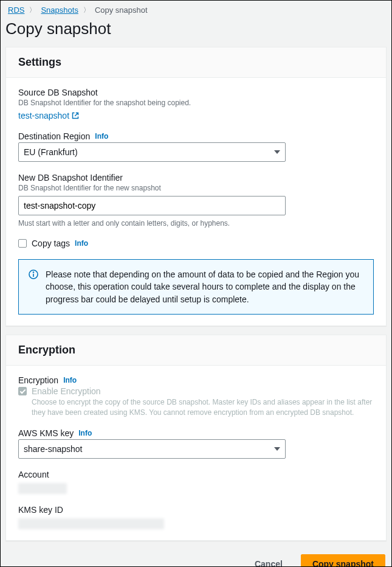  I want to click on copy-snapshot-button: Copy snapshot, so click(343, 561).